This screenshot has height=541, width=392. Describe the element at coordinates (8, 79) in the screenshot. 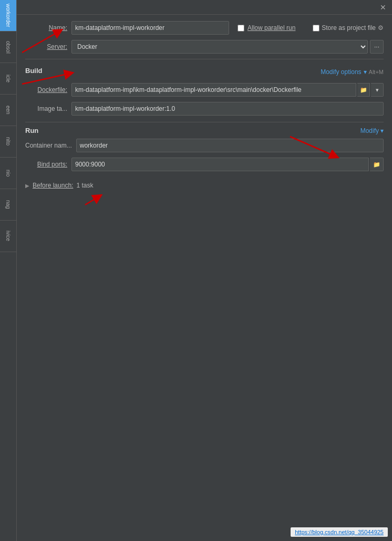

I see `sidebar-item-icle: icle` at that location.